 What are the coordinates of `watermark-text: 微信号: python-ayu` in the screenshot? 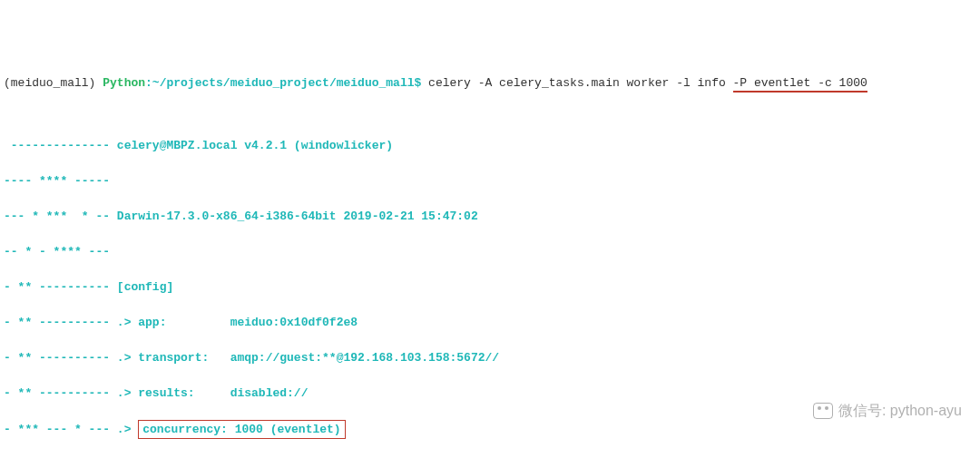 It's located at (900, 411).